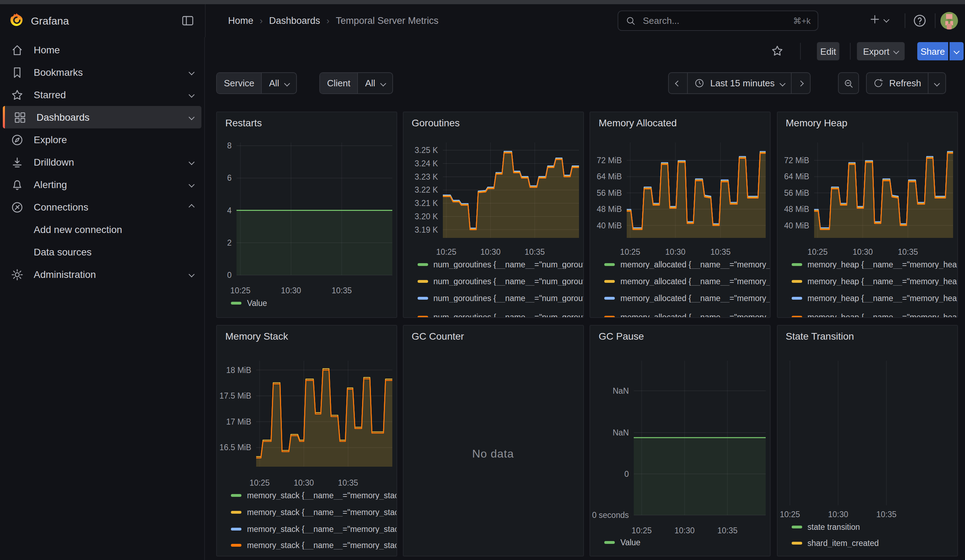  I want to click on time-range-picker: Last 15 minutes, so click(740, 83).